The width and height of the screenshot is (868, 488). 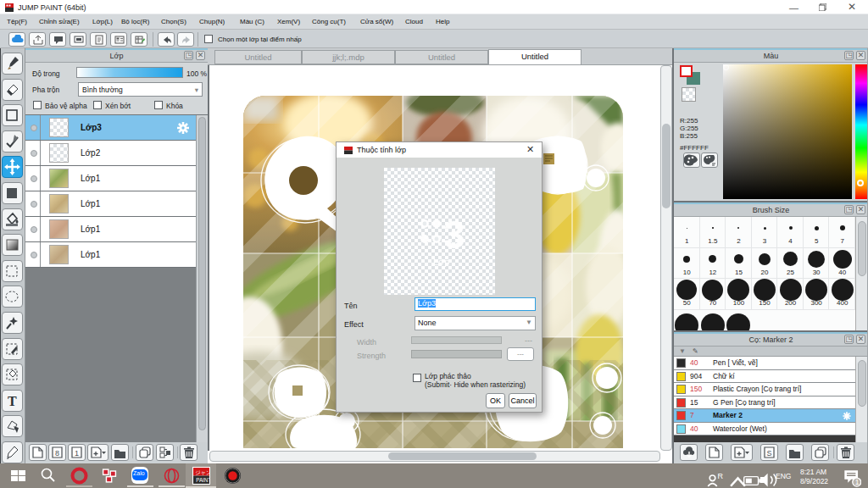 I want to click on svg-text: PAINT, so click(x=203, y=480).